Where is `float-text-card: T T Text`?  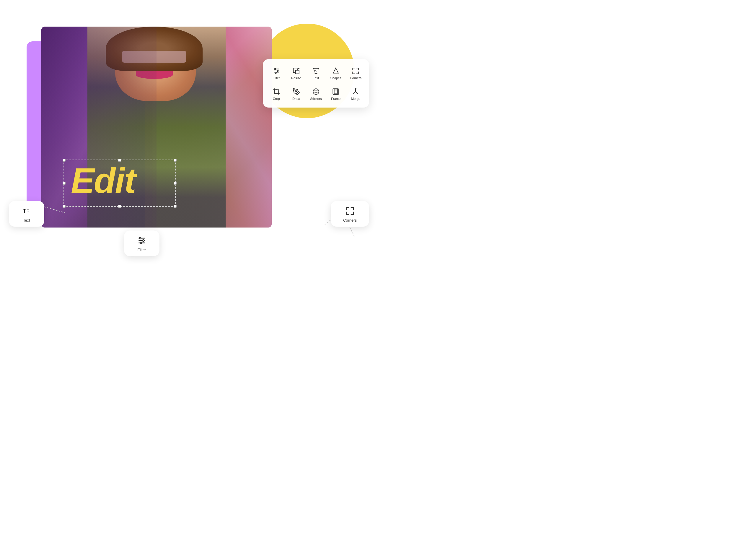
float-text-card: T T Text is located at coordinates (26, 214).